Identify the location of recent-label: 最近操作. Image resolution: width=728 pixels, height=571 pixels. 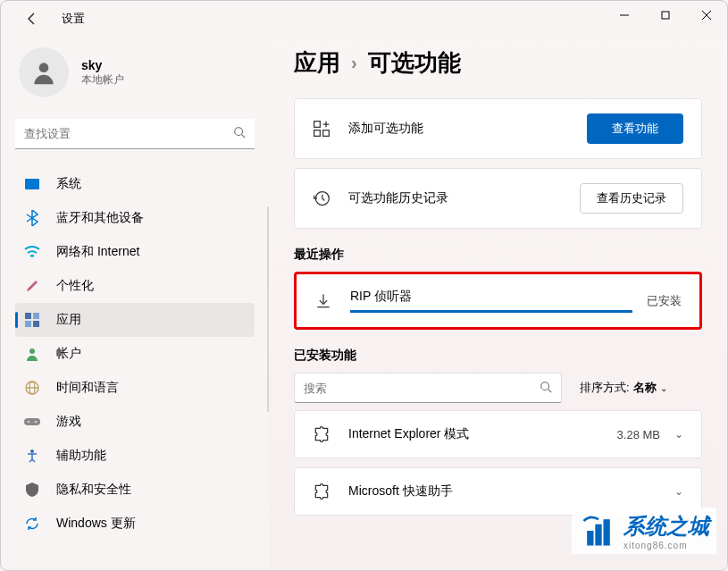
(498, 255).